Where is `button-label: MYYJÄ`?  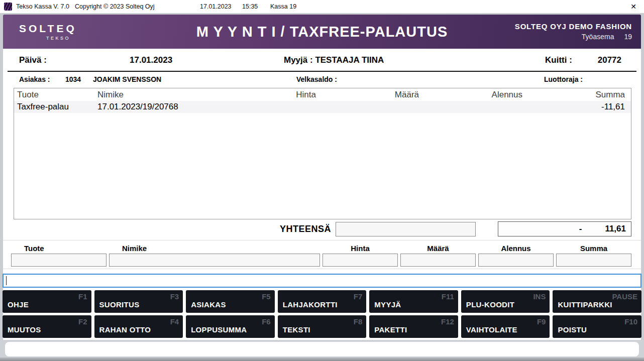 button-label: MYYJÄ is located at coordinates (388, 304).